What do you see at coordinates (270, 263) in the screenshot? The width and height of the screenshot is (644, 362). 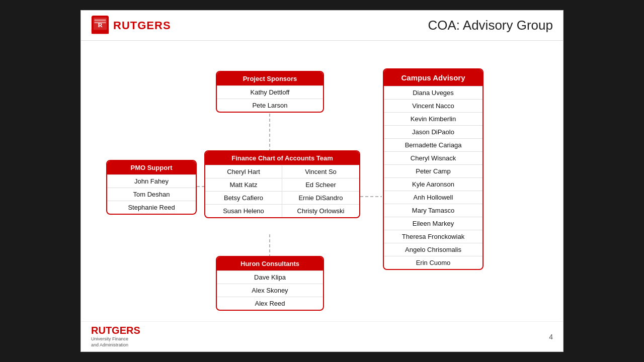 I see `huron-header: Huron Consultants` at bounding box center [270, 263].